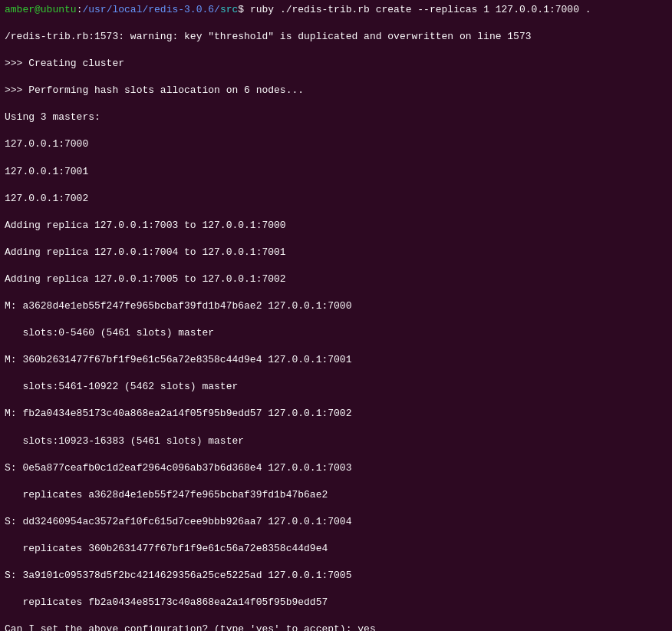 Image resolution: width=672 pixels, height=631 pixels. Describe the element at coordinates (336, 626) in the screenshot. I see `terminal-line: Can I set the above configuration? (type…` at that location.